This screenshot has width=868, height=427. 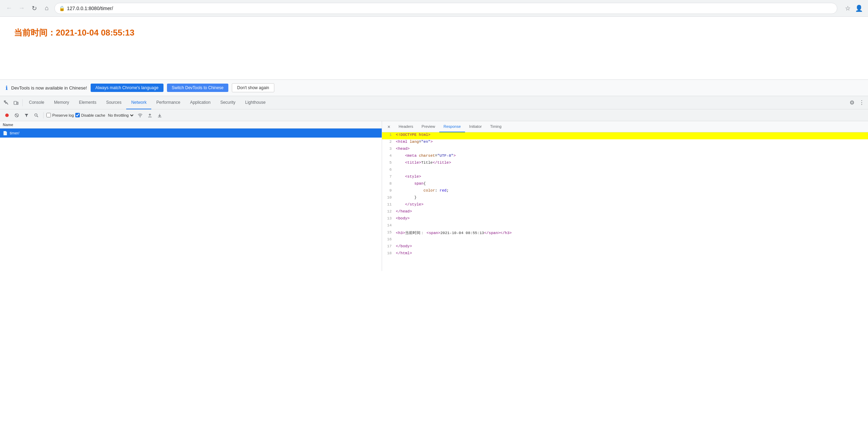 What do you see at coordinates (452, 127) in the screenshot?
I see `tab-response: Response` at bounding box center [452, 127].